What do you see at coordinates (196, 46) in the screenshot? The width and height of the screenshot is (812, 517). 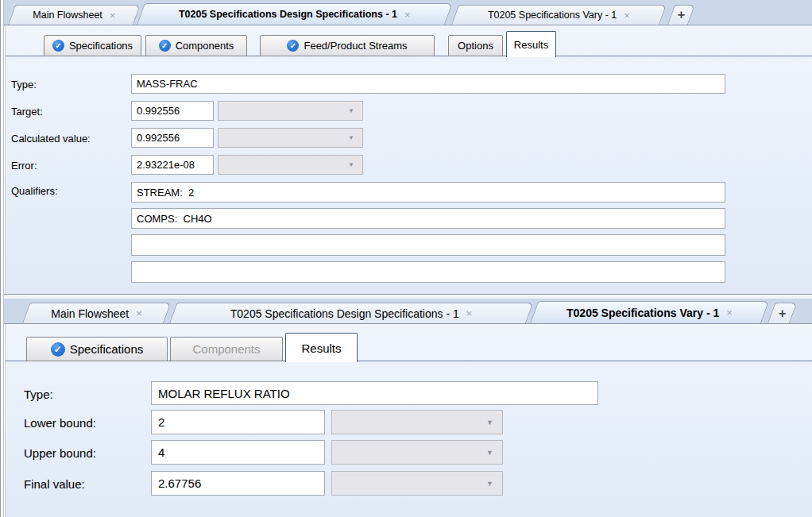 I see `tab-components: ✓ Components` at bounding box center [196, 46].